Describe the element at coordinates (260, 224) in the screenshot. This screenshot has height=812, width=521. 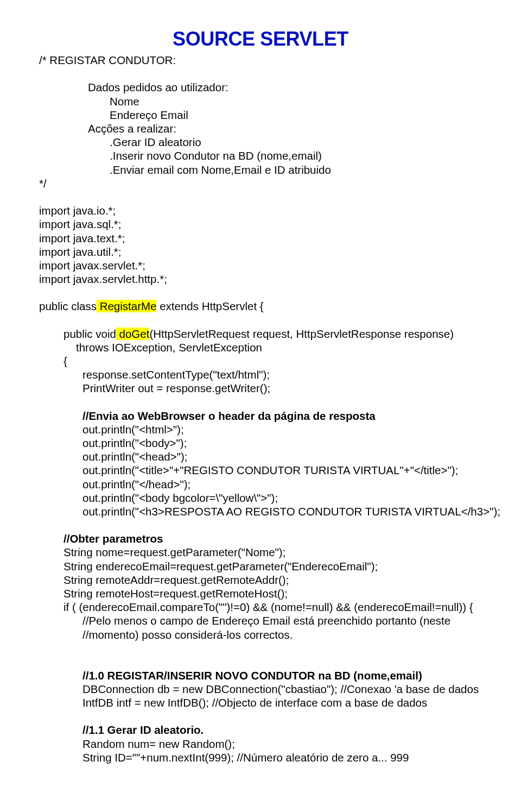
I see `code-line: import java.sql.*;` at that location.